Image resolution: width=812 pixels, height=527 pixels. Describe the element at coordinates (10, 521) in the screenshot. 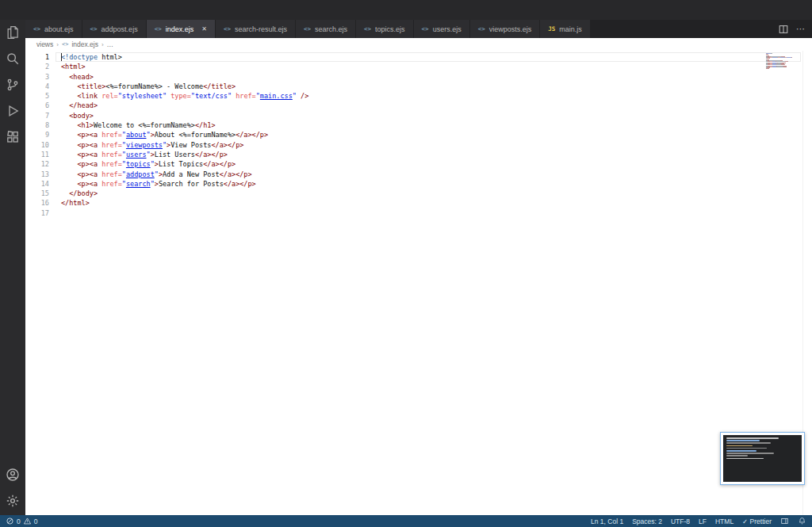

I see `error-icon` at that location.